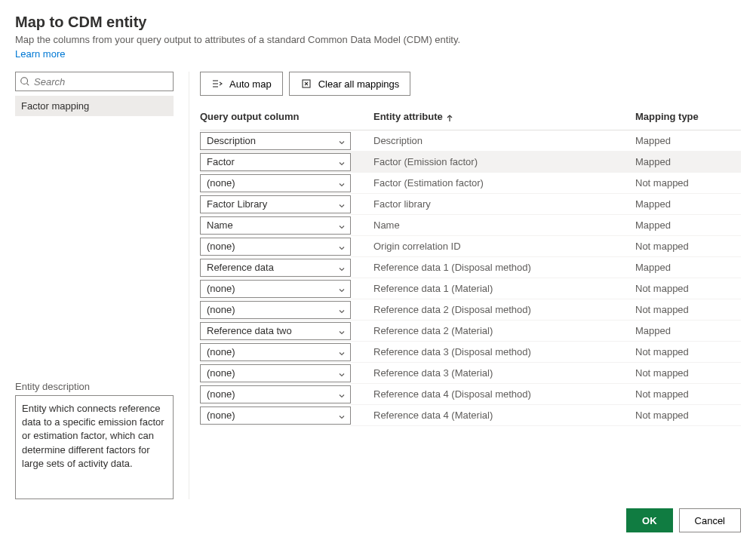  I want to click on entity-description-text: Entity which connects reference data to …, so click(94, 447).